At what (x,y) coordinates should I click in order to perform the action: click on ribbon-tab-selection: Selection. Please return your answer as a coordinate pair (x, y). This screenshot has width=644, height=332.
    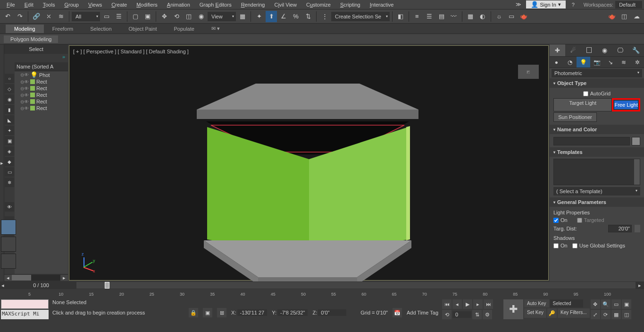
    Looking at the image, I should click on (101, 29).